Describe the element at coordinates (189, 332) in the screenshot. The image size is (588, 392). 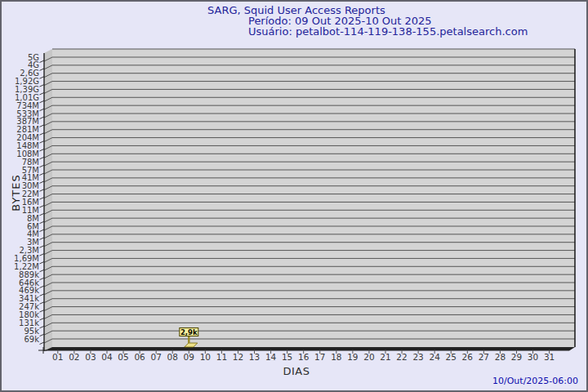
I see `value-flag-label: 2,9k` at that location.